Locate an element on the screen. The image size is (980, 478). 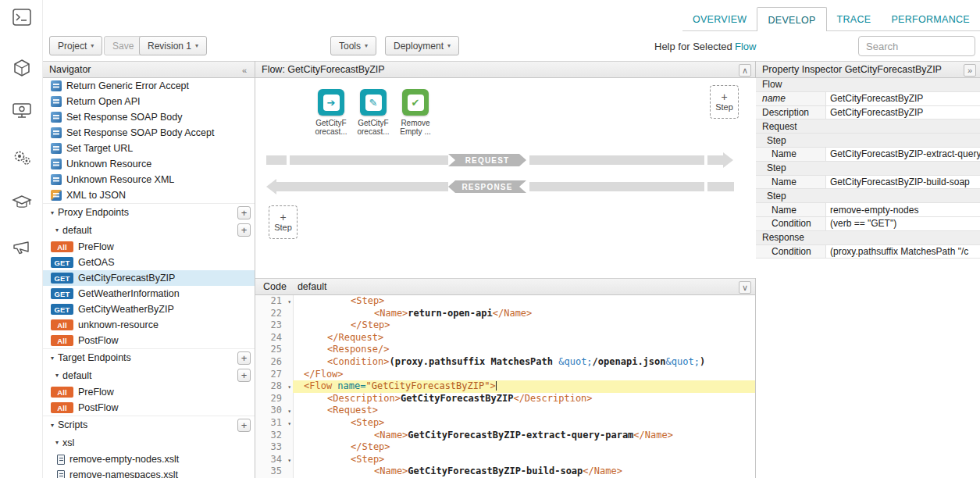
code-collapse-icon: ∨ is located at coordinates (745, 287).